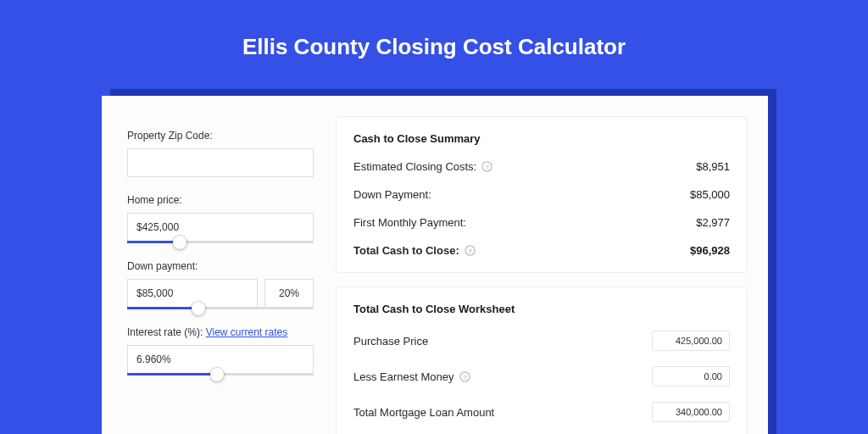 This screenshot has height=434, width=868. Describe the element at coordinates (403, 376) in the screenshot. I see `worksheet-row-label-text: Less Earnest Money` at that location.